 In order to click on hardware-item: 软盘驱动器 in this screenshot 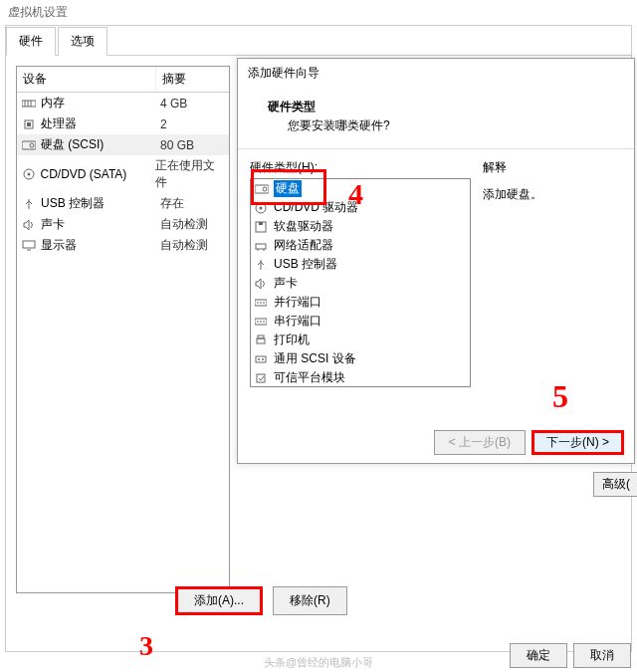, I will do `click(360, 227)`.